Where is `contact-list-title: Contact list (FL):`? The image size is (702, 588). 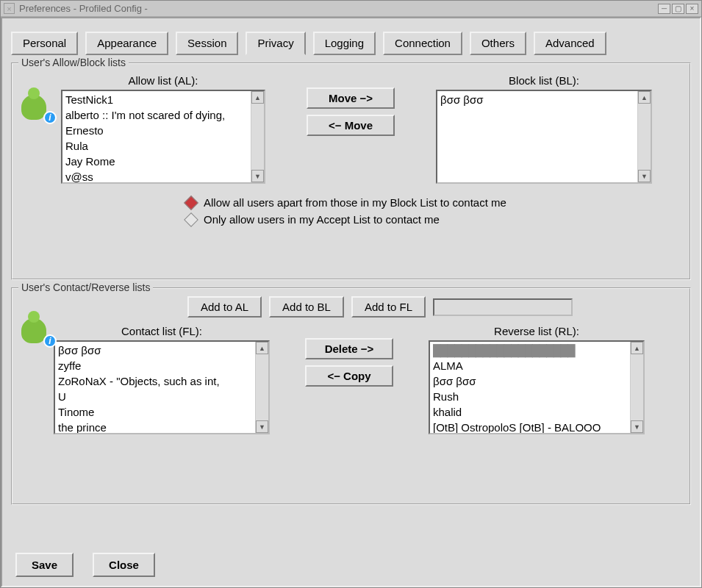
contact-list-title: Contact list (FL): is located at coordinates (162, 332).